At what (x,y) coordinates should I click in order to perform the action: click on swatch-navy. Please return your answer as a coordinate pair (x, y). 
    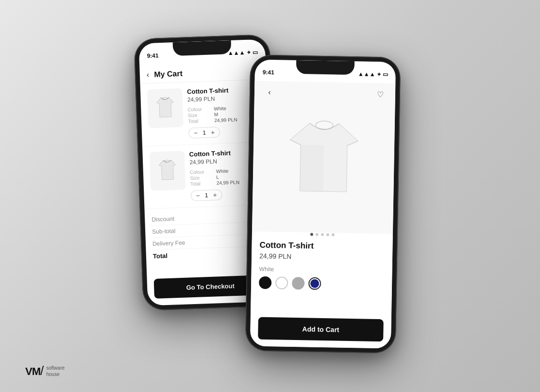
    Looking at the image, I should click on (315, 284).